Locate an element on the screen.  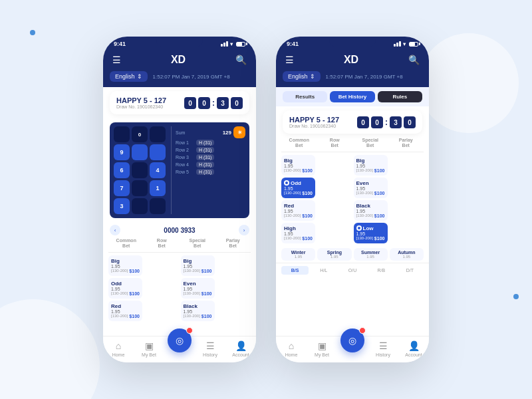
bet-cell-black-parlay is located at coordinates (234, 311).